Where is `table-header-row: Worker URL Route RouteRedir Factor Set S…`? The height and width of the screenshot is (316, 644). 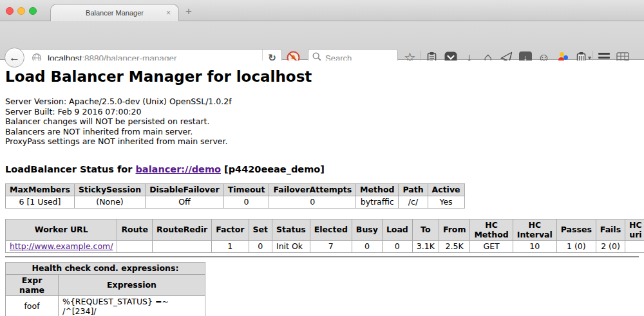
table-header-row: Worker URL Route RouteRedir Factor Set S… is located at coordinates (325, 229).